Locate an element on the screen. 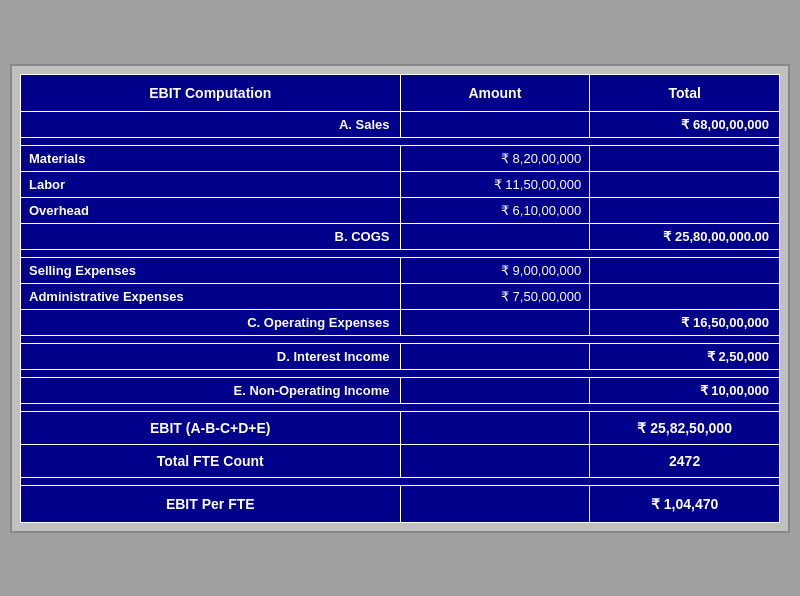 The height and width of the screenshot is (596, 800). table-row: C. Operating Expenses₹ 16,50,00,000 is located at coordinates (400, 322).